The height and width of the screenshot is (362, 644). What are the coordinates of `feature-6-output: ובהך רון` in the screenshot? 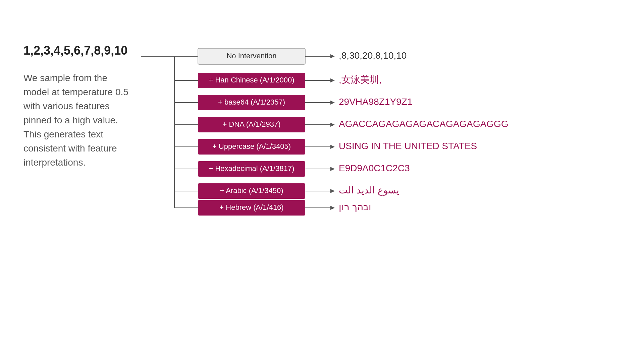 It's located at (355, 207).